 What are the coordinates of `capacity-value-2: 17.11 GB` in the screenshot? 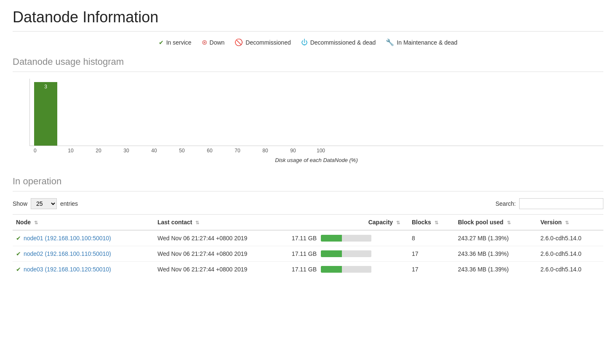 It's located at (304, 269).